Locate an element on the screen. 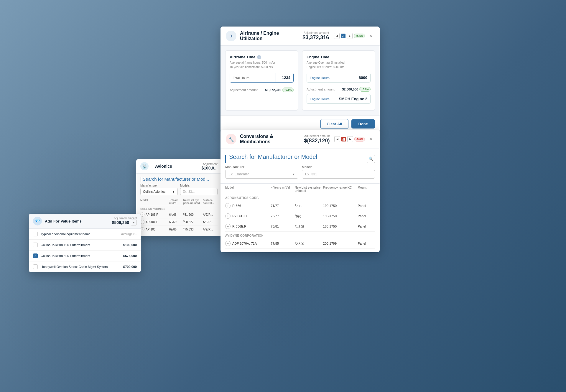 The height and width of the screenshot is (392, 566). conversions-icon: 🔧 is located at coordinates (231, 139).